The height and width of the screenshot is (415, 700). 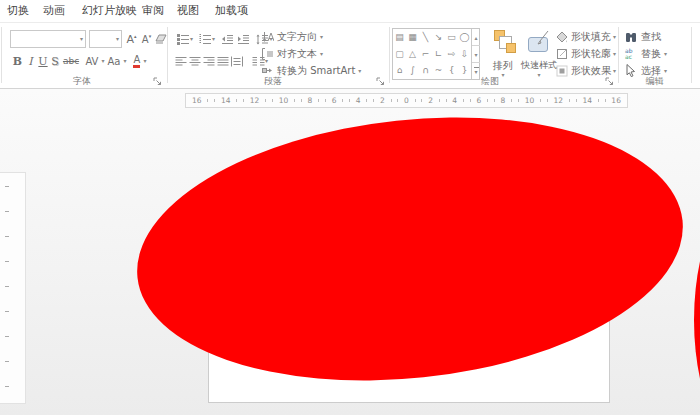 I want to click on ruler-number: 8, so click(x=504, y=100).